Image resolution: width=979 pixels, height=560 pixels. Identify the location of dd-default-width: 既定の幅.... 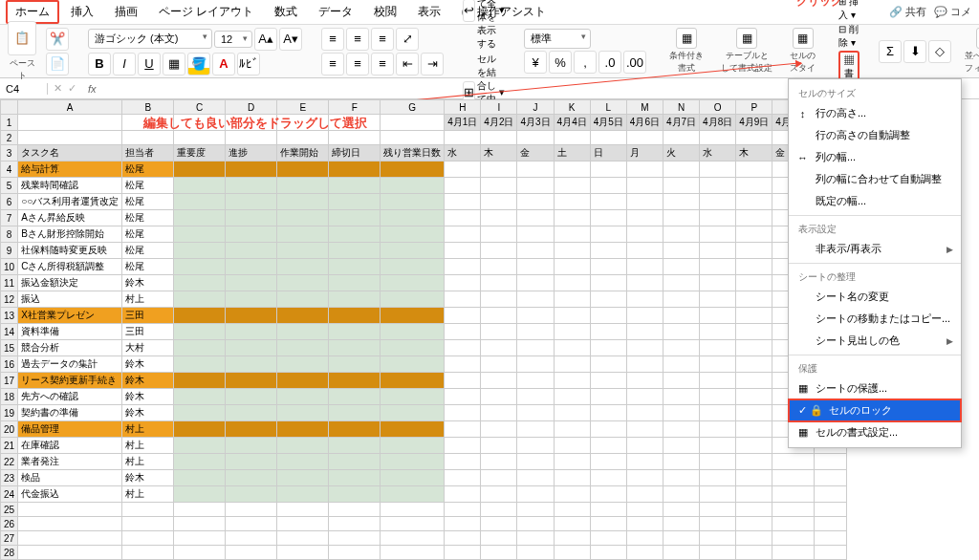
(875, 201).